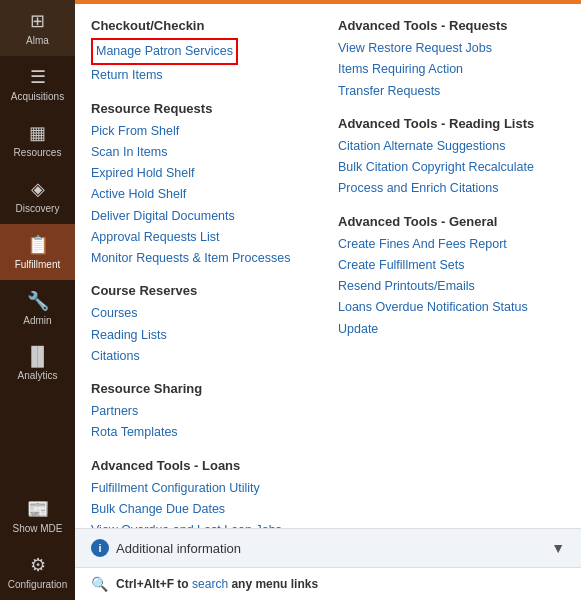 This screenshot has height=600, width=581. What do you see at coordinates (204, 26) in the screenshot?
I see `checkout-checkin-title: Checkout/Checkin` at bounding box center [204, 26].